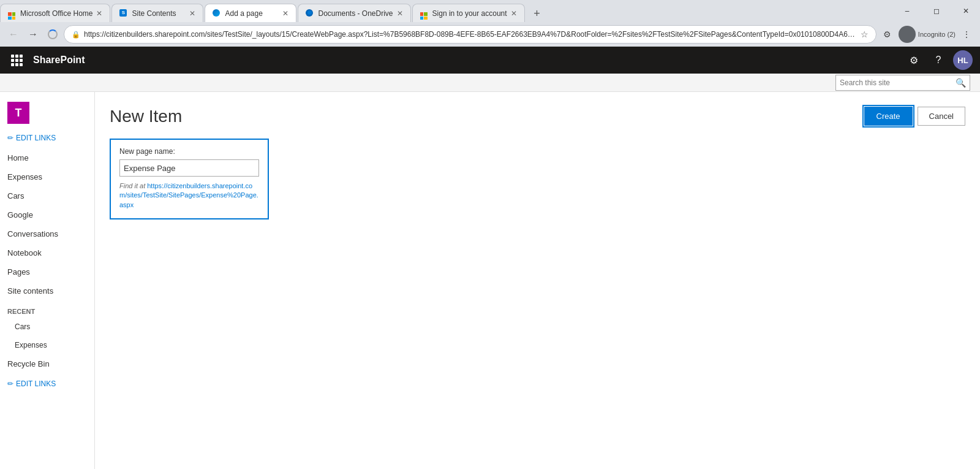  I want to click on recent-cars: Cars, so click(47, 327).